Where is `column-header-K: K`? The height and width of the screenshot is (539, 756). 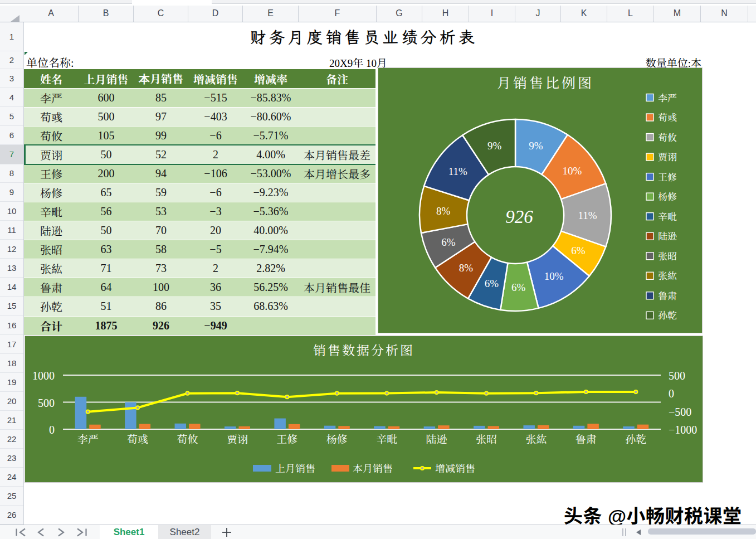 column-header-K: K is located at coordinates (584, 13).